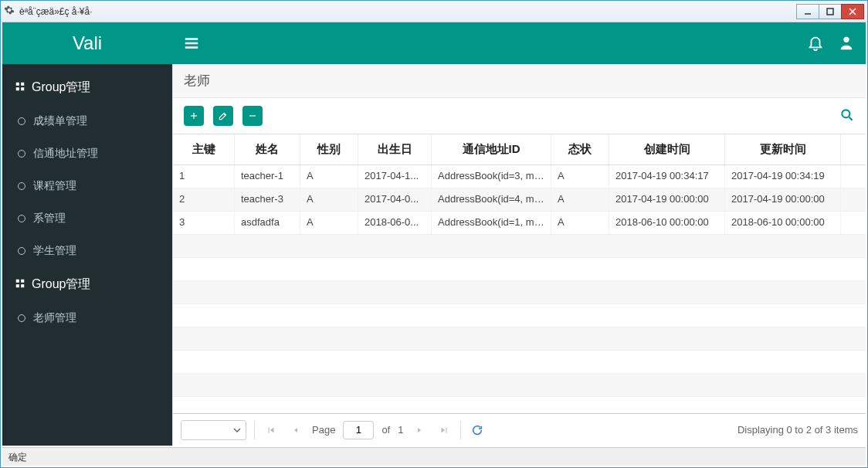  Describe the element at coordinates (204, 150) in the screenshot. I see `col-id: 主键` at that location.